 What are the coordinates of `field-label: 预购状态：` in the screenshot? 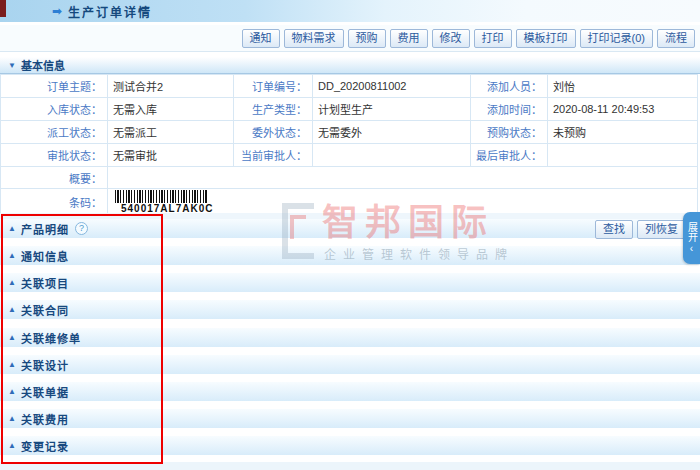 It's located at (510, 132).